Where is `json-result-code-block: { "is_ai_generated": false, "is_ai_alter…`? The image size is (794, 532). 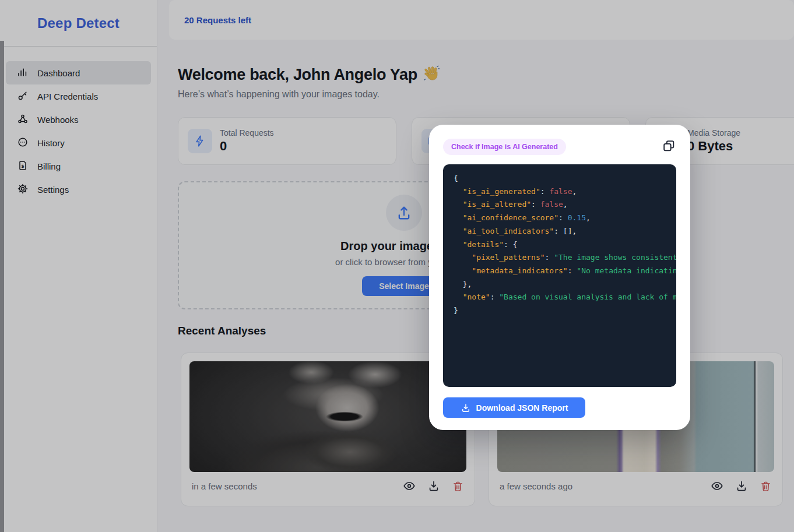 json-result-code-block: { "is_ai_generated": false, "is_ai_alter… is located at coordinates (560, 276).